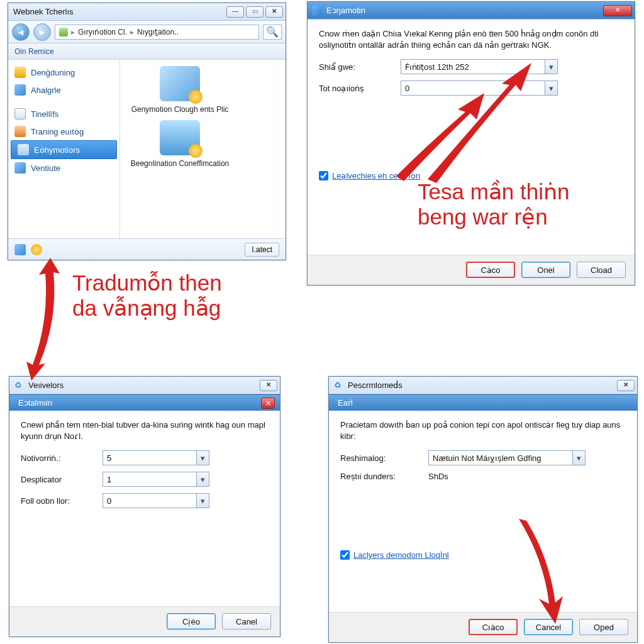 This screenshot has width=644, height=644. Describe the element at coordinates (546, 270) in the screenshot. I see `onel-button: Onel` at that location.